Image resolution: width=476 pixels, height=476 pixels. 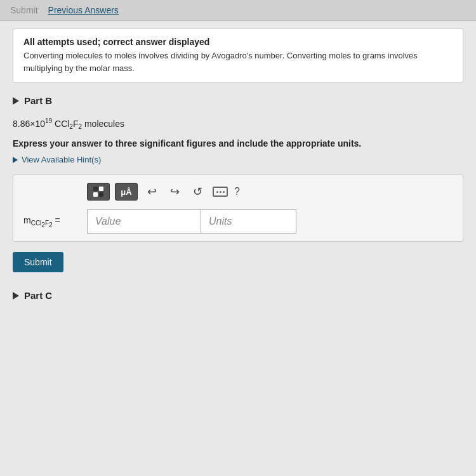 I want to click on part-c-header: Part C, so click(x=238, y=296).